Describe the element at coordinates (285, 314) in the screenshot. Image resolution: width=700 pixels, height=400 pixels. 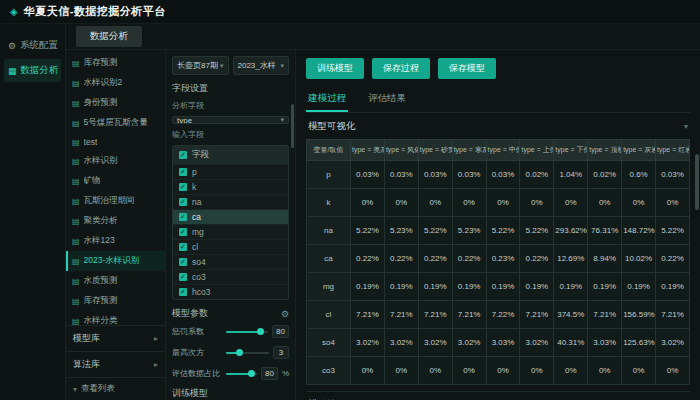
I see `gear-icon: ⚙` at that location.